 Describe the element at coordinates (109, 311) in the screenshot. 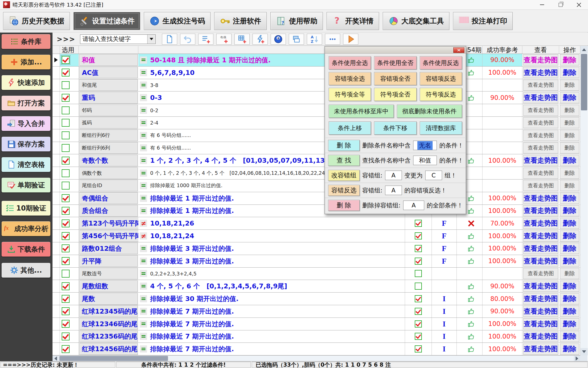

I see `condition-name-button: 红球12345码的尾` at that location.